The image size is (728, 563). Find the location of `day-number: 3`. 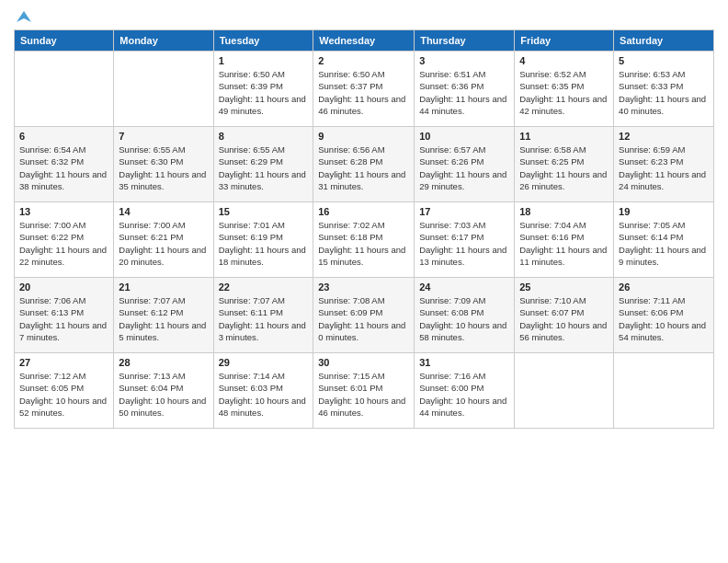

day-number: 3 is located at coordinates (464, 61).